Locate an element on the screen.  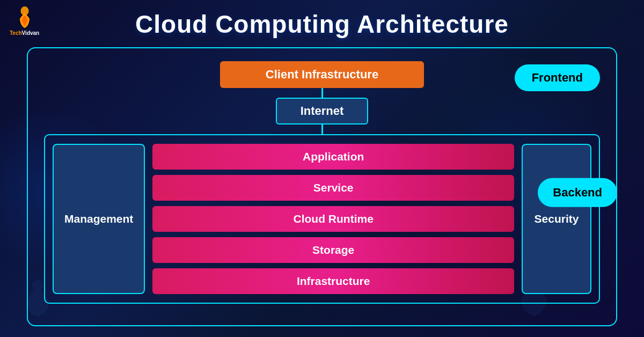
main-title: Cloud Computing Architecture is located at coordinates (322, 24).